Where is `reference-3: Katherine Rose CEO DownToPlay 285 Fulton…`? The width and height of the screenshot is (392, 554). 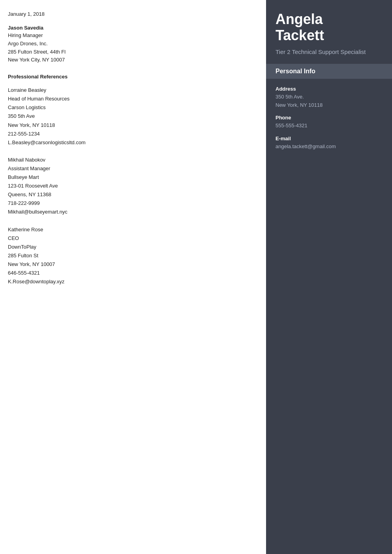
reference-3: Katherine Rose CEO DownToPlay 285 Fulton… is located at coordinates (130, 256).